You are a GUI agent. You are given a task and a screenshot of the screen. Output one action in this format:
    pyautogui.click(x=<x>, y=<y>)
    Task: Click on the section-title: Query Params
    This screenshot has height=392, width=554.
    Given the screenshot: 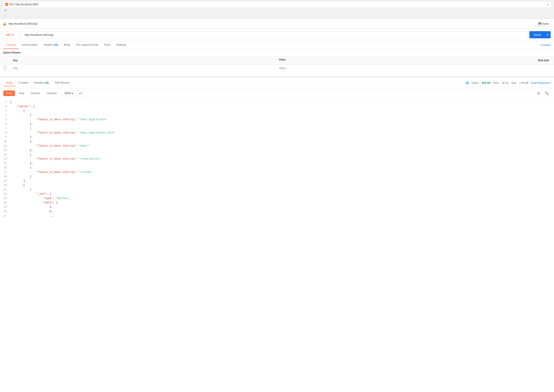 What is the action you would take?
    pyautogui.click(x=277, y=53)
    